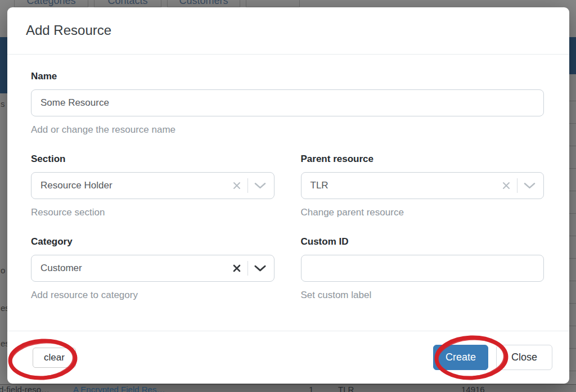 This screenshot has width=576, height=392. What do you see at coordinates (288, 31) in the screenshot?
I see `modal-header: Add Resource` at bounding box center [288, 31].